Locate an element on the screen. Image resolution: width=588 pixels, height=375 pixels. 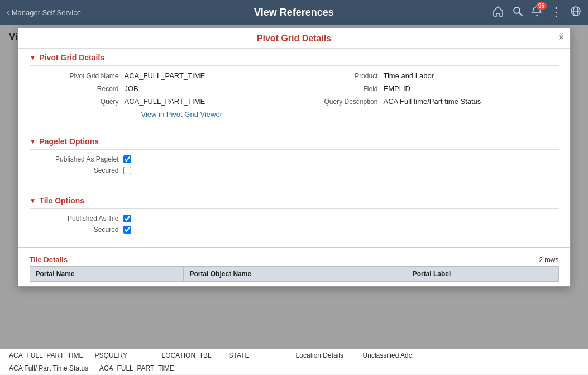
pagelet-secured-row: Secured is located at coordinates (294, 170).